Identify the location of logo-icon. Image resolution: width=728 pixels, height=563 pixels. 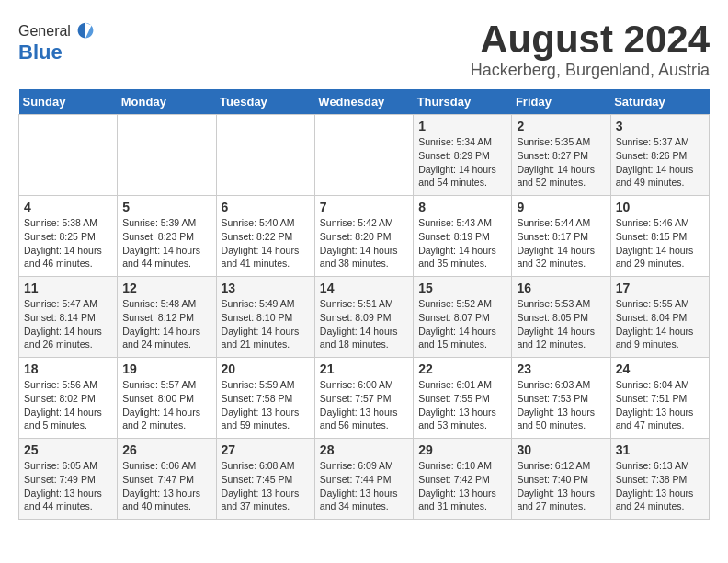
(85, 31).